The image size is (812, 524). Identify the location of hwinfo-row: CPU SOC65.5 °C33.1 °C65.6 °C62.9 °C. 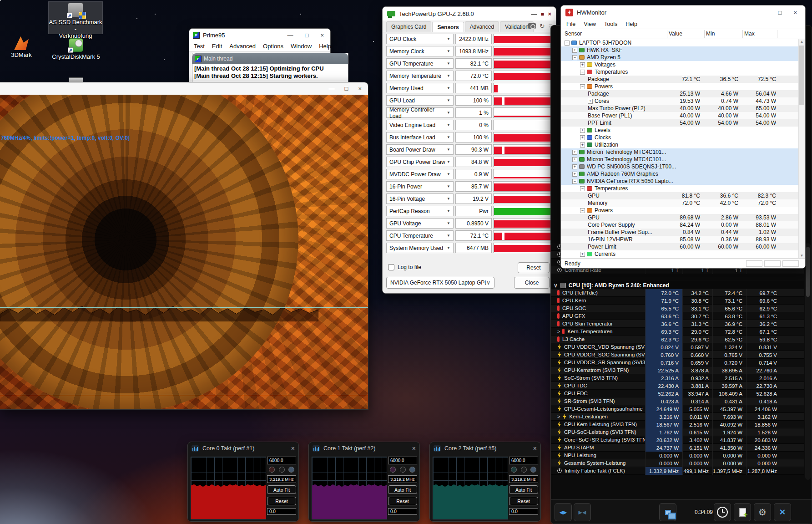
(678, 309).